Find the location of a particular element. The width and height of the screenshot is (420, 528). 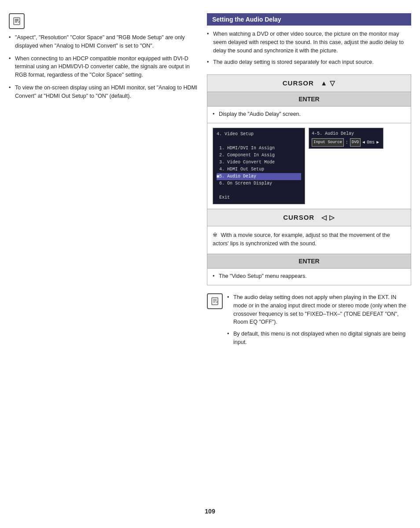

bottom-note-bullet-2: By default, this menu is not displayed w… is located at coordinates (319, 338).